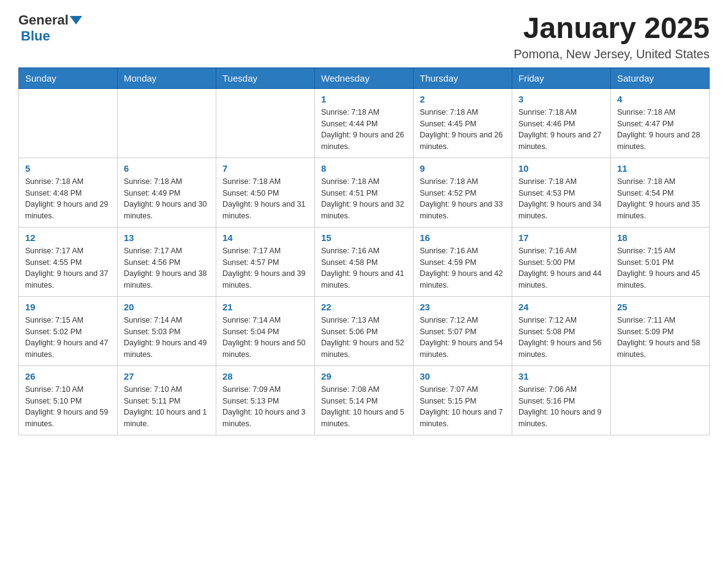 This screenshot has height=563, width=728. Describe the element at coordinates (561, 407) in the screenshot. I see `day-info: Sunrise: 7:06 AM Sunset: 5:16 PM Dayligh…` at that location.